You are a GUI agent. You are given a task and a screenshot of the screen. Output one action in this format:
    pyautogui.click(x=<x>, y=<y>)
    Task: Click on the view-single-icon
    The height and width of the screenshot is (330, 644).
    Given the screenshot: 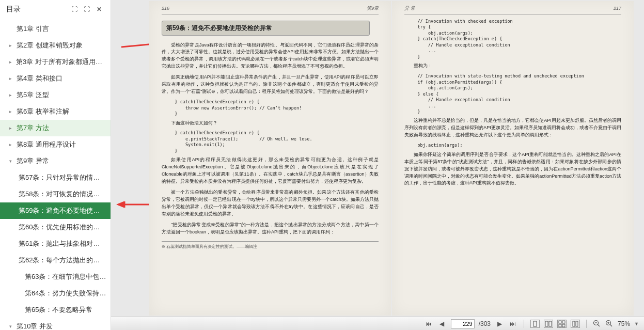 What is the action you would take?
    pyautogui.click(x=535, y=324)
    